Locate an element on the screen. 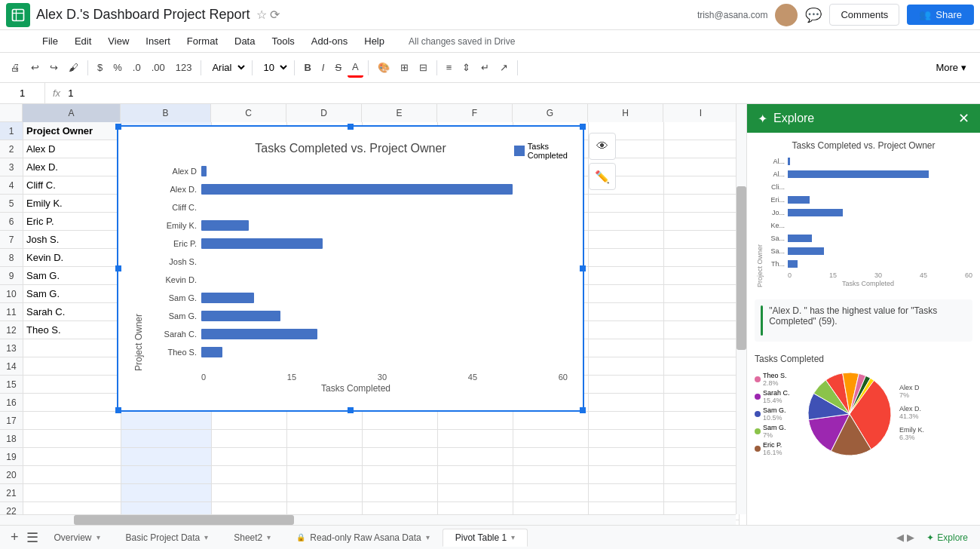  row-num-8: 8 is located at coordinates (11, 258).